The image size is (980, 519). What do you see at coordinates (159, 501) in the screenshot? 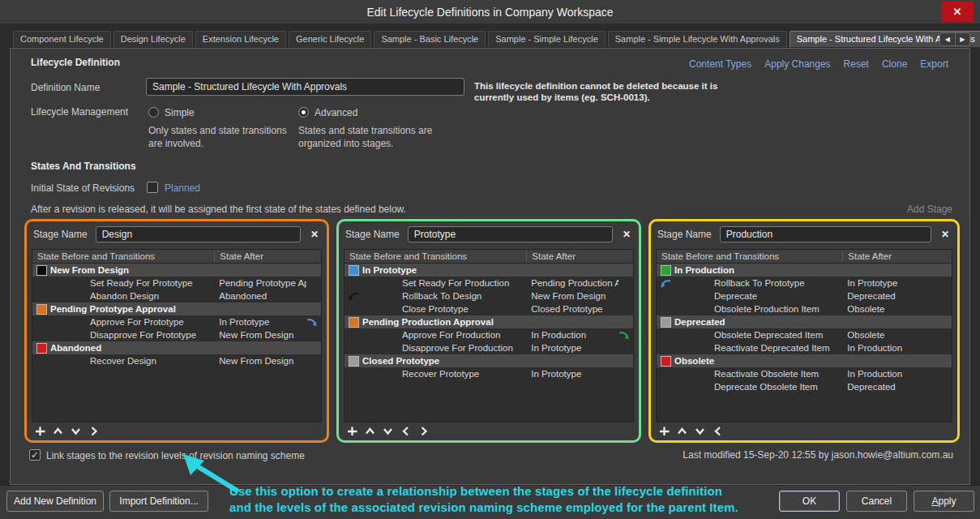
I see `import-definition-button: Import Definition...` at bounding box center [159, 501].